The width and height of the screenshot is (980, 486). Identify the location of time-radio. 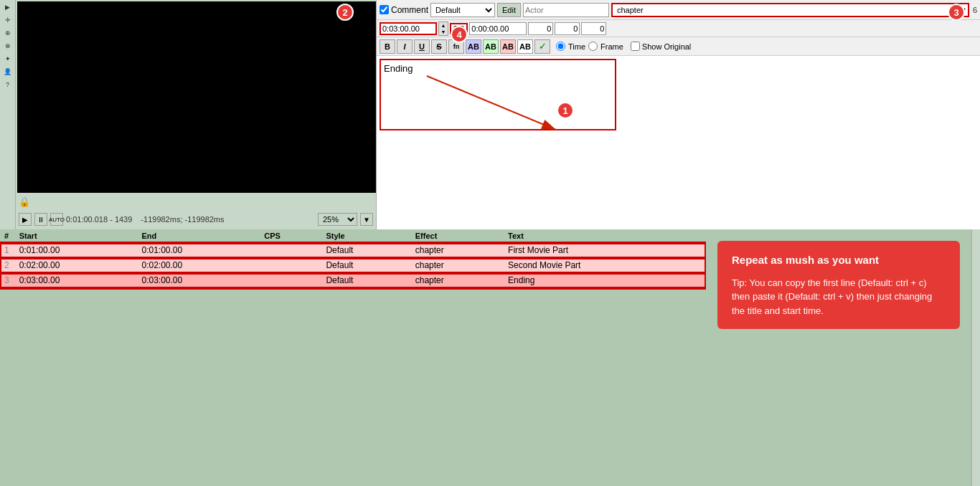
(561, 46).